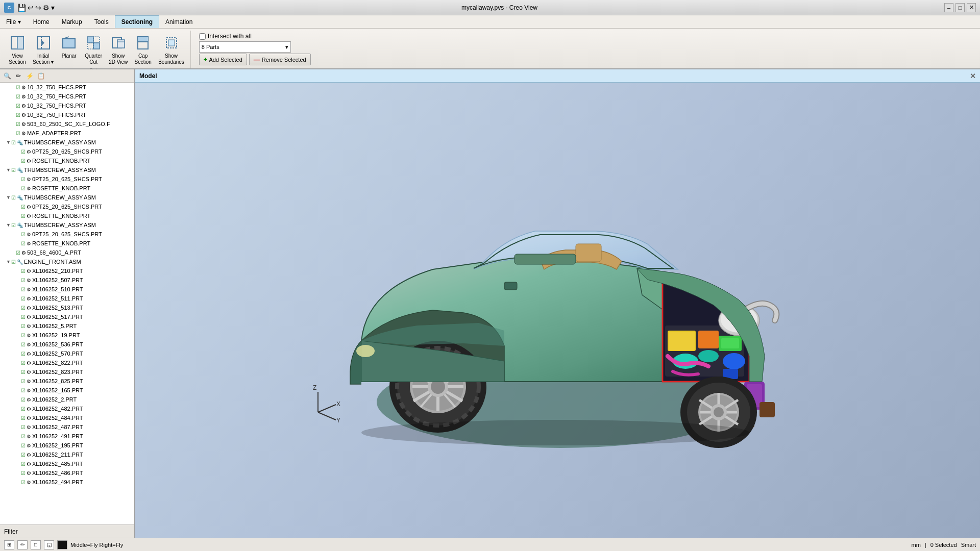  I want to click on tree-item: ☑⚙XL106252_211.PRT, so click(67, 455).